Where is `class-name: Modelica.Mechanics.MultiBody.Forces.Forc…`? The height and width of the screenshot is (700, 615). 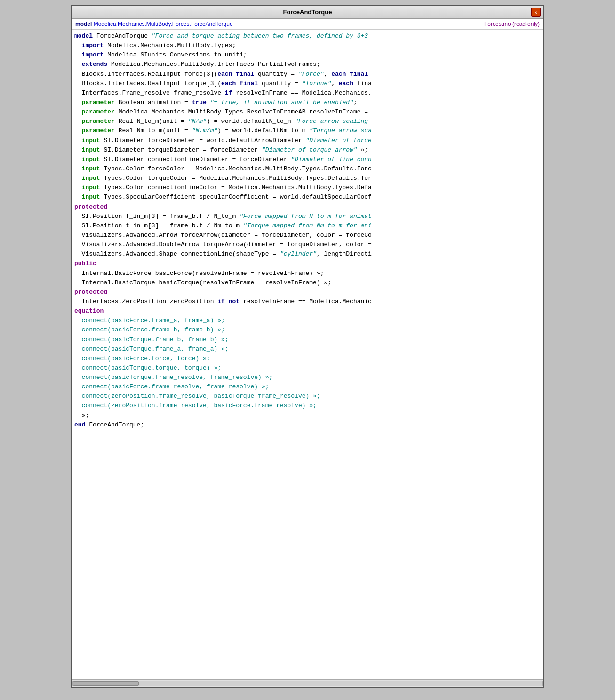
class-name: Modelica.Mechanics.MultiBody.Forces.Forc… is located at coordinates (163, 24).